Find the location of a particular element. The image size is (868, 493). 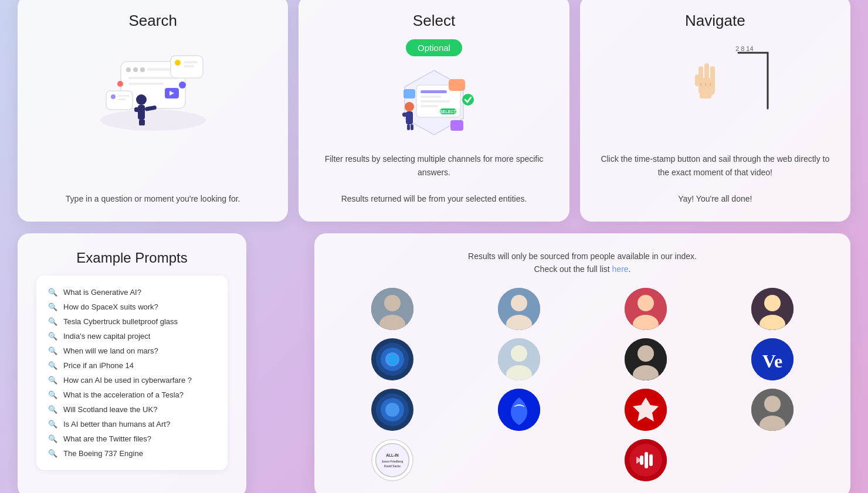

list-item: 🔍 How do SpaceX suits work? is located at coordinates (132, 307).